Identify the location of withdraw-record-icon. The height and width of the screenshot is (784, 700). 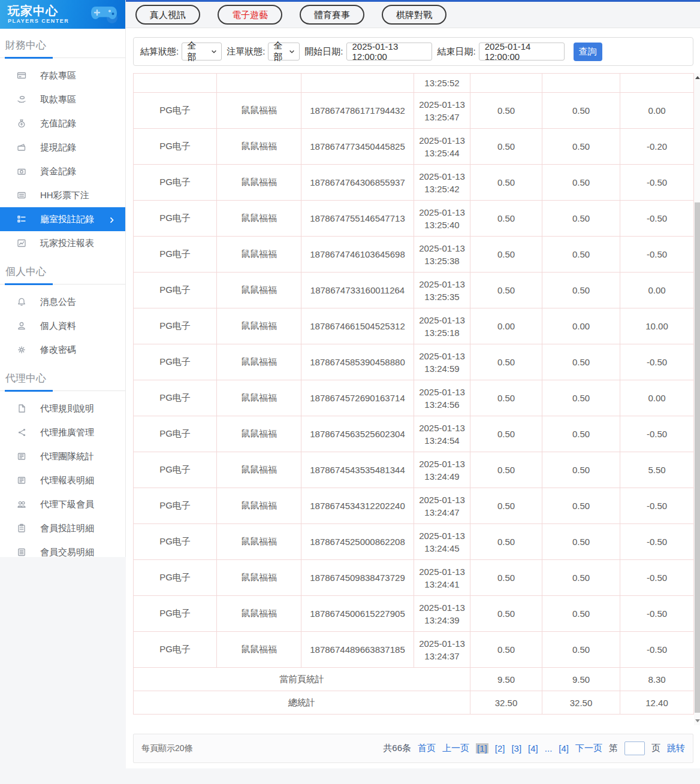
(22, 147).